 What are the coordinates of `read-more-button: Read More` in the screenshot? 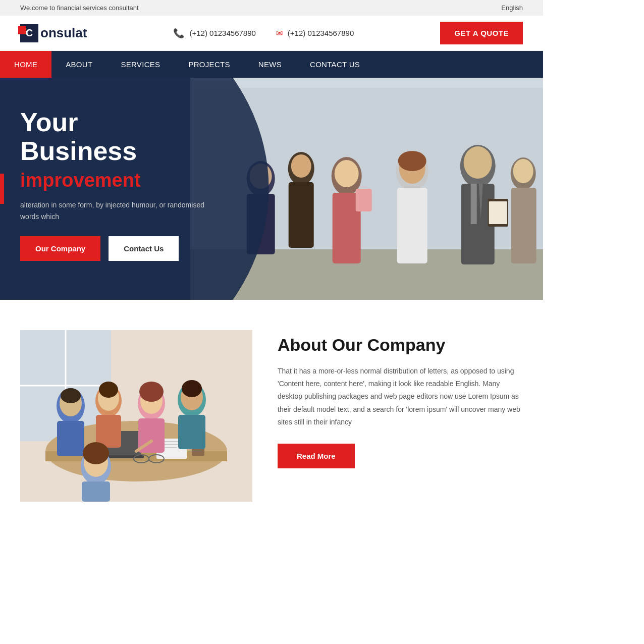 It's located at (316, 456).